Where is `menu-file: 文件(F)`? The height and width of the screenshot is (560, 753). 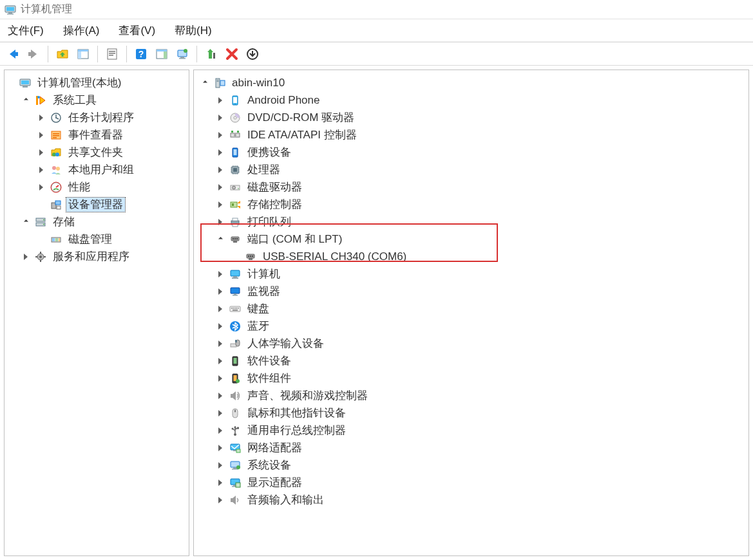 menu-file: 文件(F) is located at coordinates (26, 31).